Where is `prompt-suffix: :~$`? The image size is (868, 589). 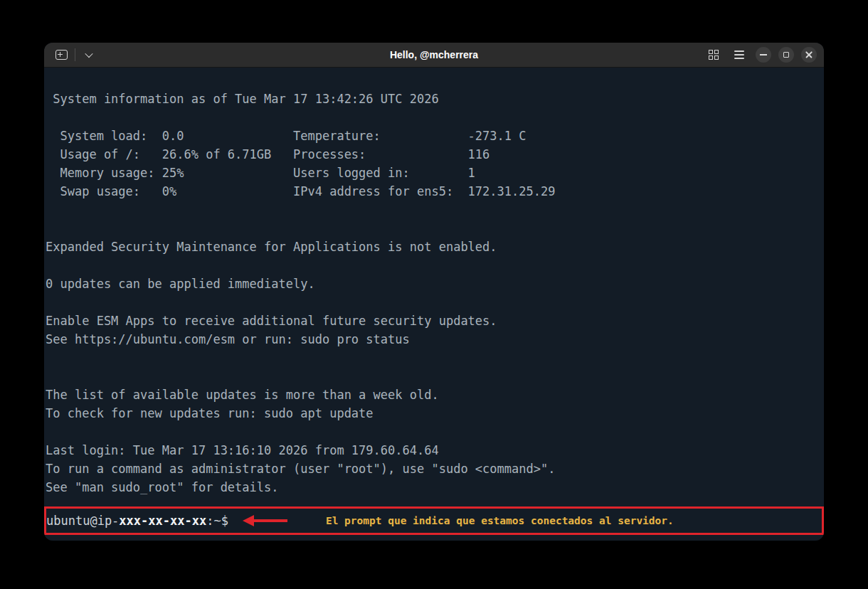 prompt-suffix: :~$ is located at coordinates (218, 521).